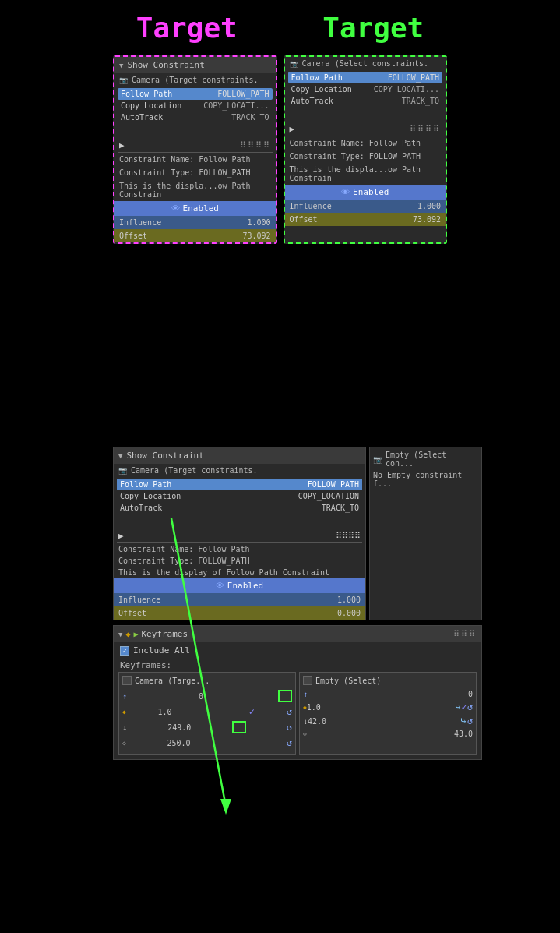 The width and height of the screenshot is (560, 933). What do you see at coordinates (164, 712) in the screenshot?
I see `kf-value: 1.0` at bounding box center [164, 712].